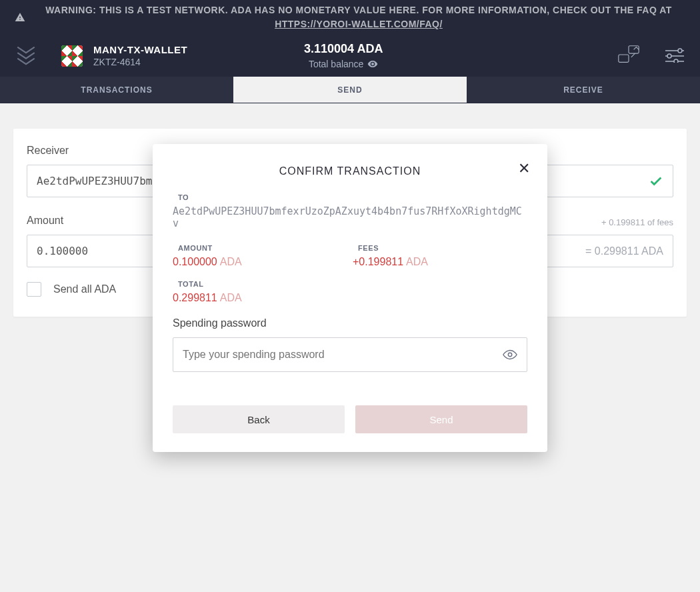  Describe the element at coordinates (259, 419) in the screenshot. I see `back-button: Back` at that location.